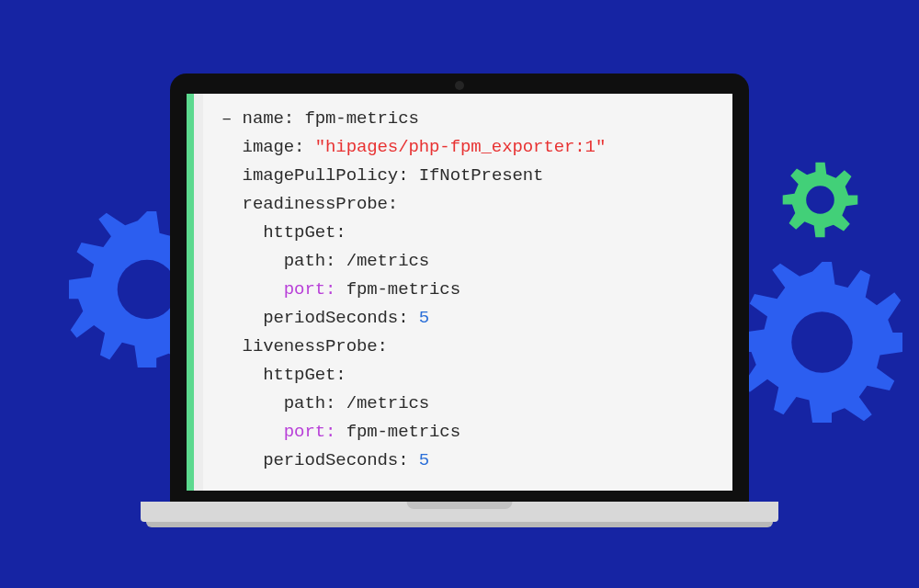  I want to click on code-line: image: "hipages/php-fpm_exporter:1", so click(414, 147).